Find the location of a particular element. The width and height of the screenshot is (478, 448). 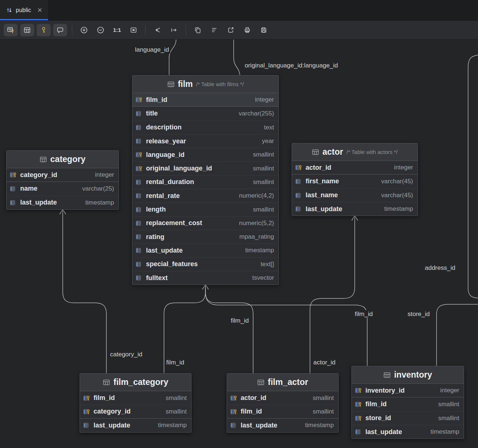

print-button is located at coordinates (247, 30).